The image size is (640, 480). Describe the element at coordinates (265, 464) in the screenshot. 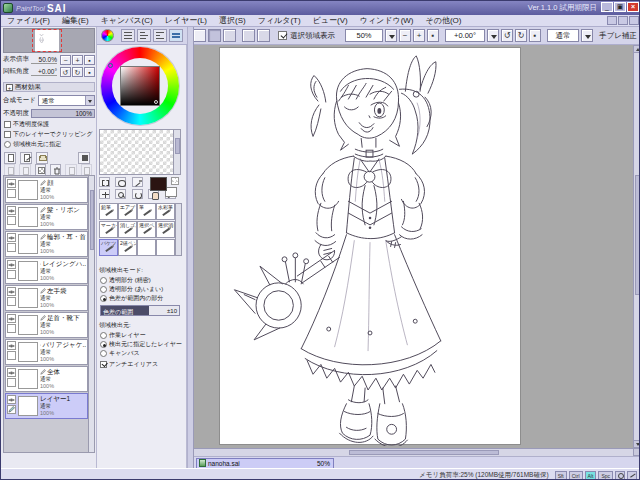

I see `document-tab: nanoha.sai 50%` at that location.